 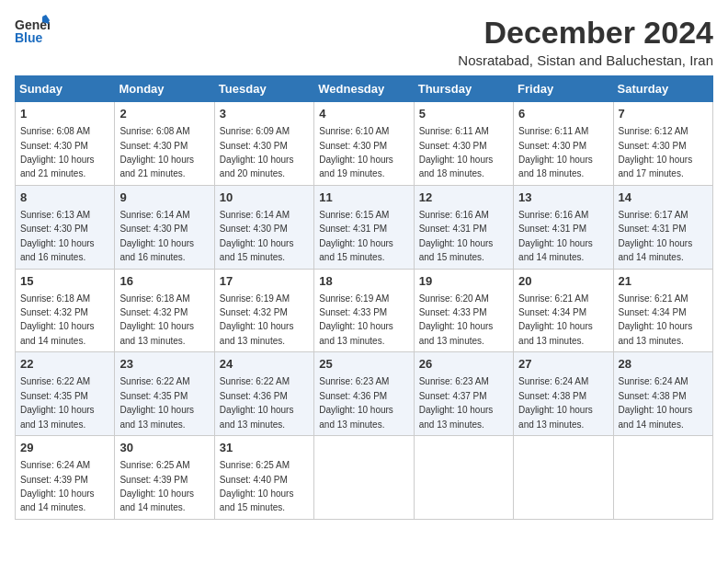 I want to click on day-number: 2, so click(x=164, y=114).